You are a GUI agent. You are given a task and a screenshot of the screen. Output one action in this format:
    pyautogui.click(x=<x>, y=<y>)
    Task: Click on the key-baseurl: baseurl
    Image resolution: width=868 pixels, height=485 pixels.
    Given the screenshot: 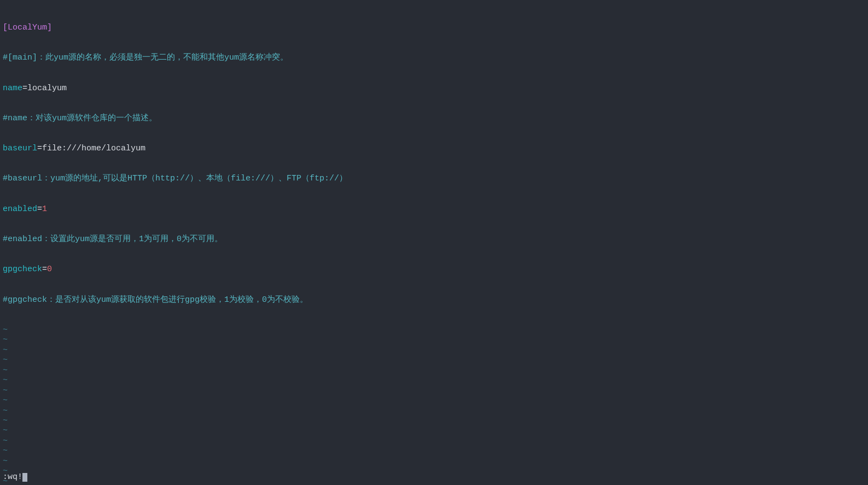 What is the action you would take?
    pyautogui.click(x=20, y=149)
    